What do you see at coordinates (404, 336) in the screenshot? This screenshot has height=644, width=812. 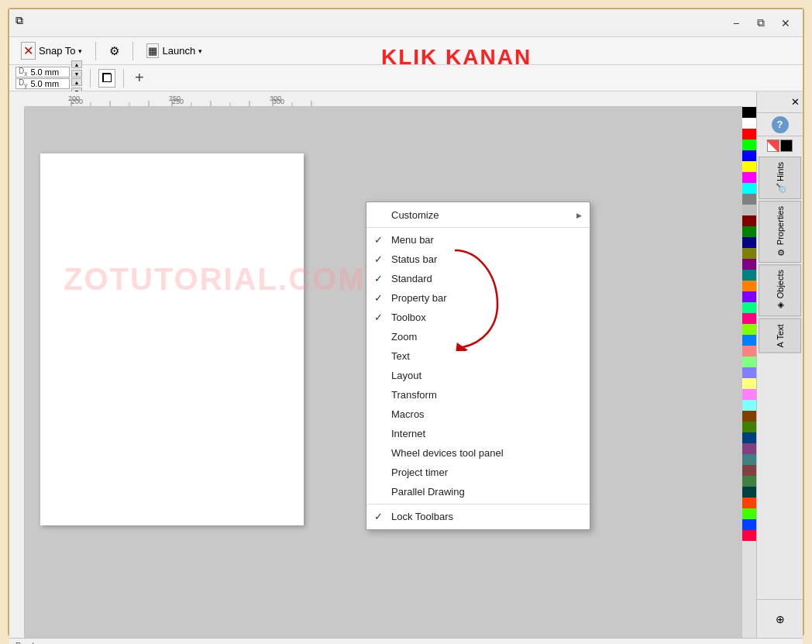 I see `menu-item-label: Zoom` at bounding box center [404, 336].